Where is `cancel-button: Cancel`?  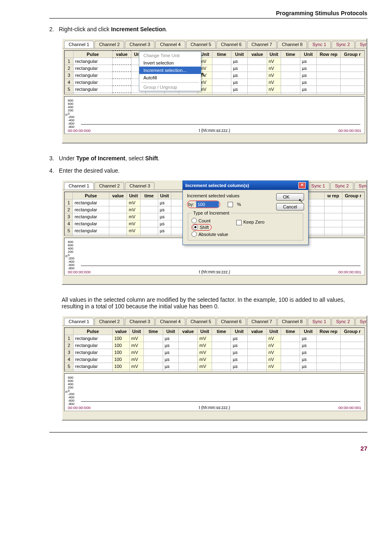
cancel-button: Cancel is located at coordinates (290, 207).